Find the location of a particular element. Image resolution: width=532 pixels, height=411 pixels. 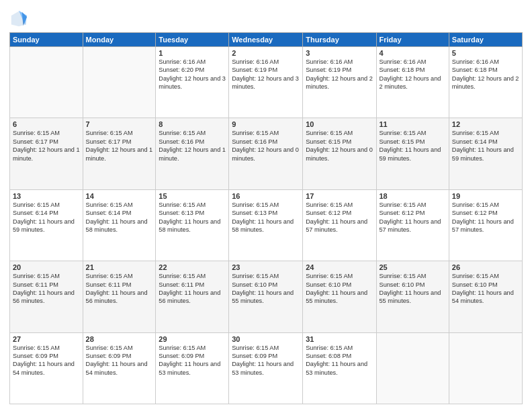

day-number: 2 is located at coordinates (266, 53).